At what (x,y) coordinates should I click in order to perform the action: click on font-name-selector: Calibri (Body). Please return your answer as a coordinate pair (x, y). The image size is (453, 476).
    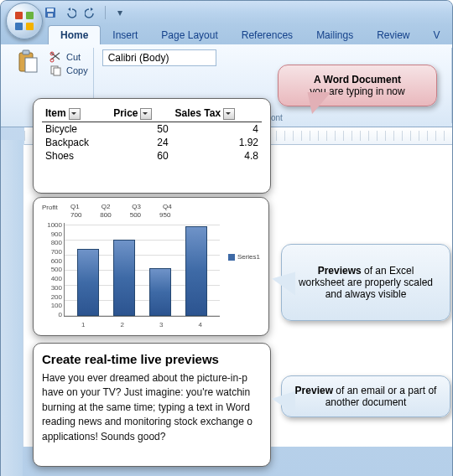
    Looking at the image, I should click on (159, 58).